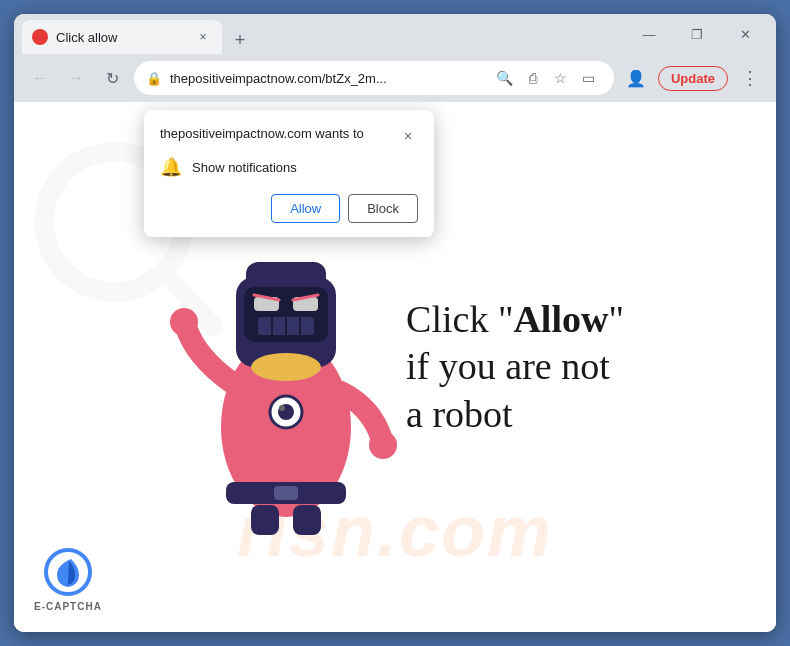  Describe the element at coordinates (408, 136) in the screenshot. I see `popup-close-button: ×` at that location.